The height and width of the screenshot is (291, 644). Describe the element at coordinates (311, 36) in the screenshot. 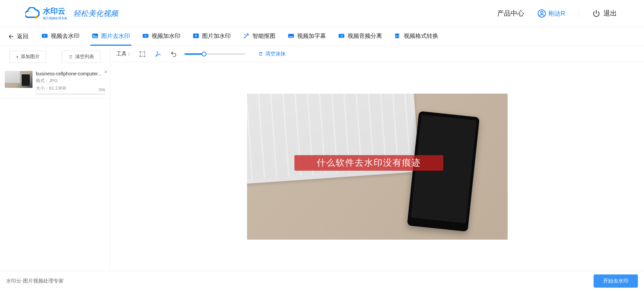

I see `tab-label: 视频加字幕` at that location.